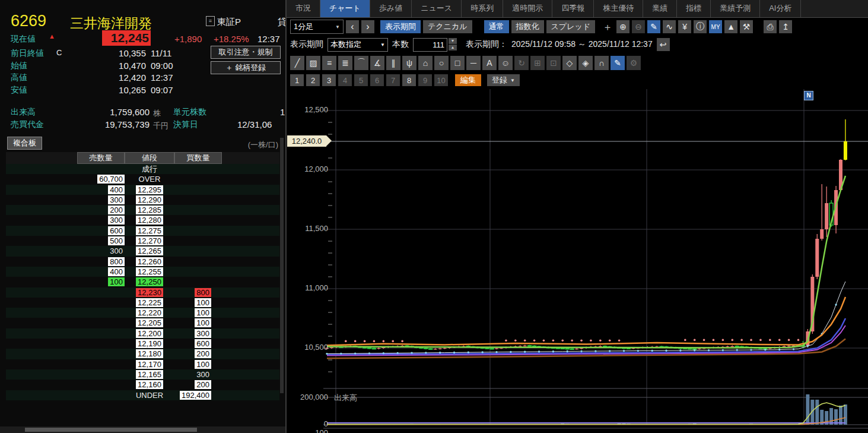 This screenshot has height=433, width=868. I want to click on preset-5: 5, so click(361, 80).